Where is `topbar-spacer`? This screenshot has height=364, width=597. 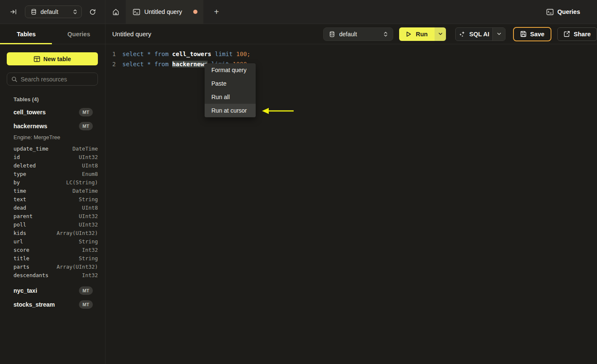 topbar-spacer is located at coordinates (385, 12).